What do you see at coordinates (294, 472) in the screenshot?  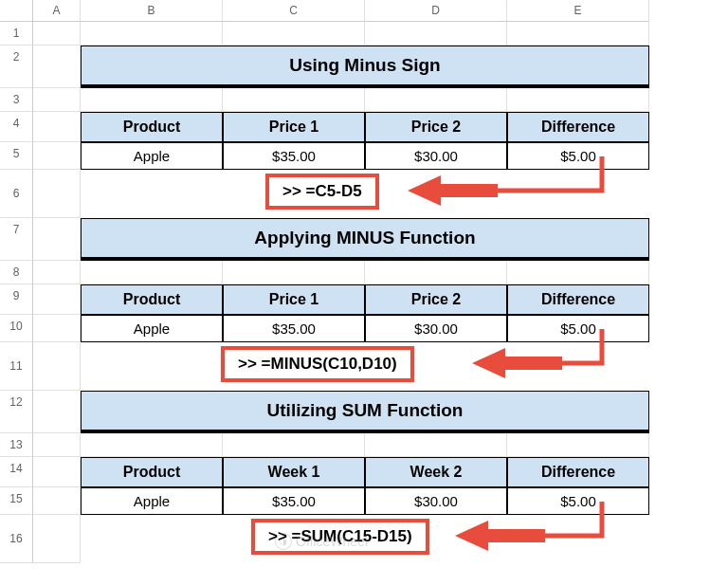 I see `col-week1: Week 1` at bounding box center [294, 472].